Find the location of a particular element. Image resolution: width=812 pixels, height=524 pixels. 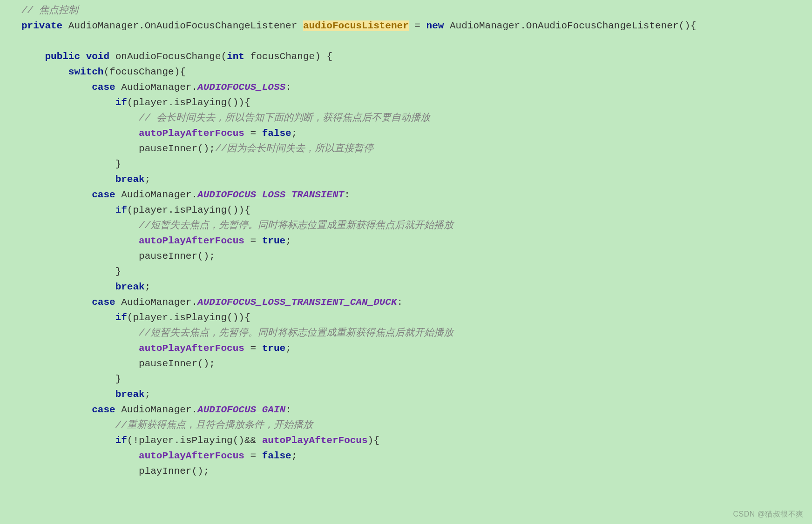

code-token-pt: playInner(); is located at coordinates (115, 471).